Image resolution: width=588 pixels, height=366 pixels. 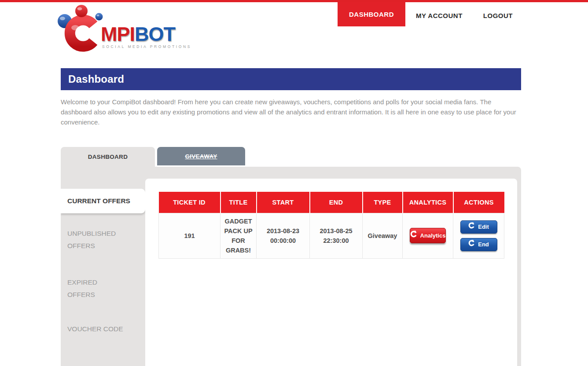 What do you see at coordinates (155, 34) in the screenshot?
I see `wordmark-blue-part: BOT` at bounding box center [155, 34].